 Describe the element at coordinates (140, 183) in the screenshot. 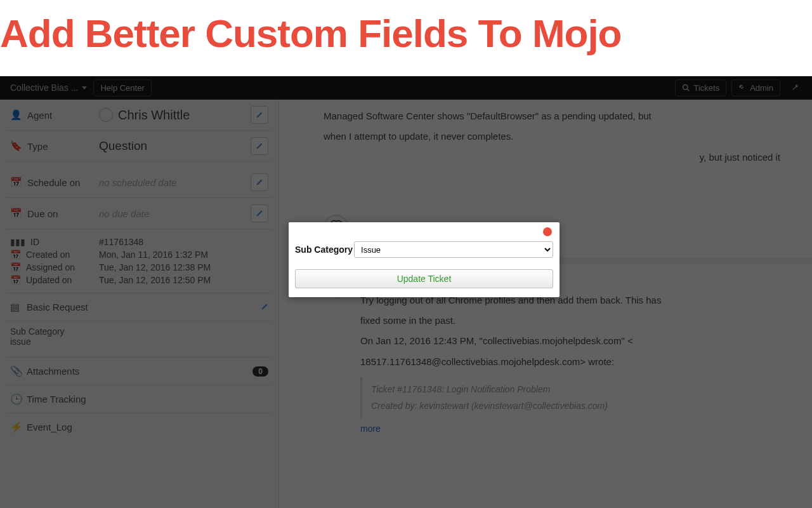

I see `schedule-row: 📅Schedule on no scheduled date` at that location.